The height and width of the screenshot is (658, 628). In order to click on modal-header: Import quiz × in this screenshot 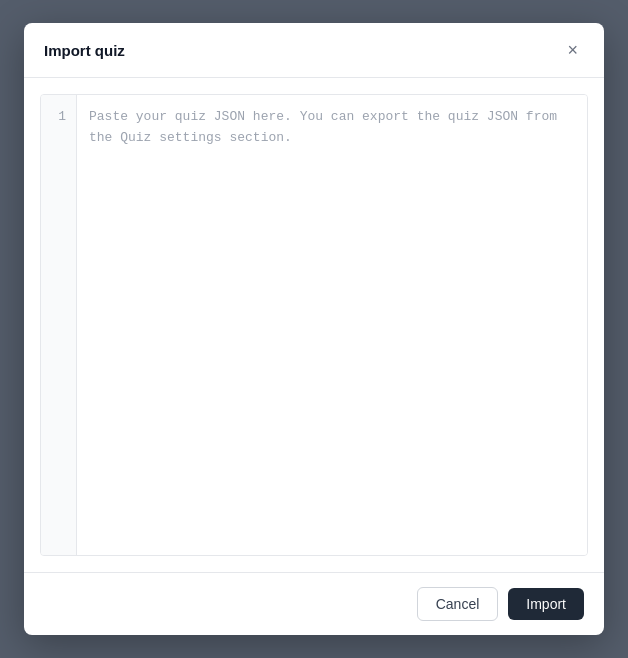, I will do `click(314, 50)`.